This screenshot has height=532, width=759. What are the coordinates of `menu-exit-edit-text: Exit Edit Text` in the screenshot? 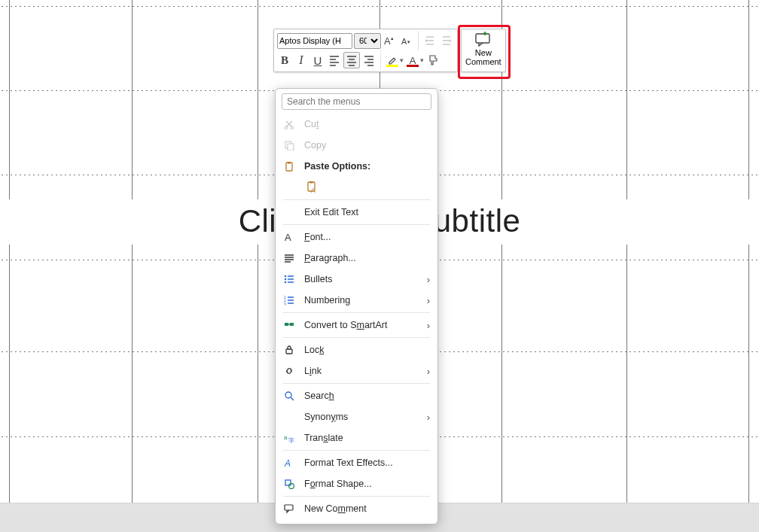 It's located at (357, 212).